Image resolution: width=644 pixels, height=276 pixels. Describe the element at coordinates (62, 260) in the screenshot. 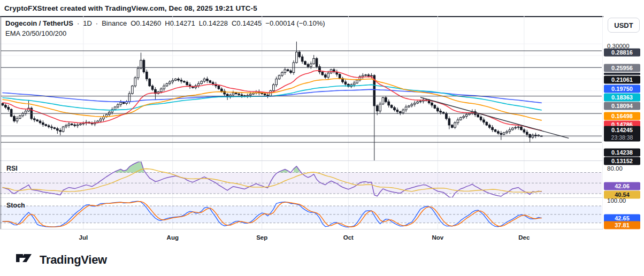

I see `tradingview-logo: TradingView` at that location.